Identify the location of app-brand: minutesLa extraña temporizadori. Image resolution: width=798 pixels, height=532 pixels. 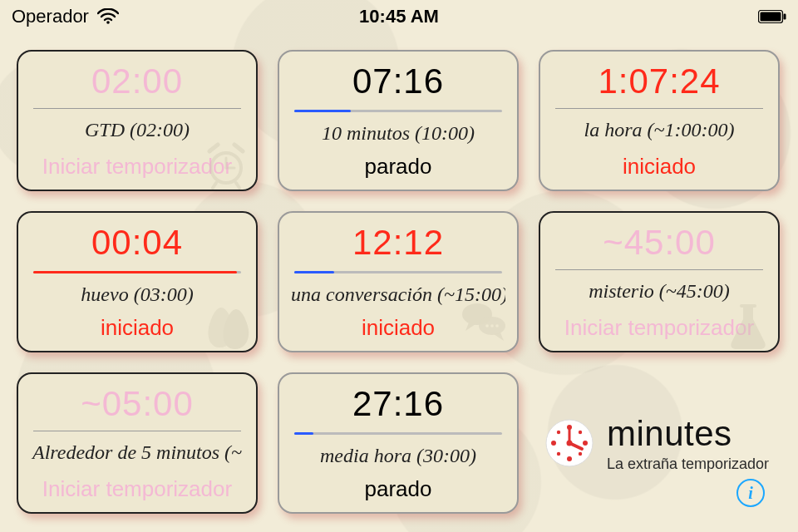
(659, 443).